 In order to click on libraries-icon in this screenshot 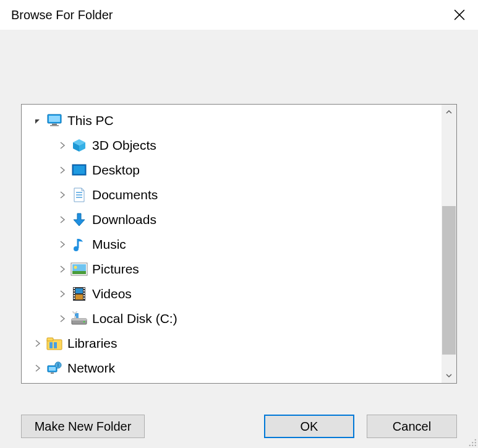, I will do `click(54, 343)`.